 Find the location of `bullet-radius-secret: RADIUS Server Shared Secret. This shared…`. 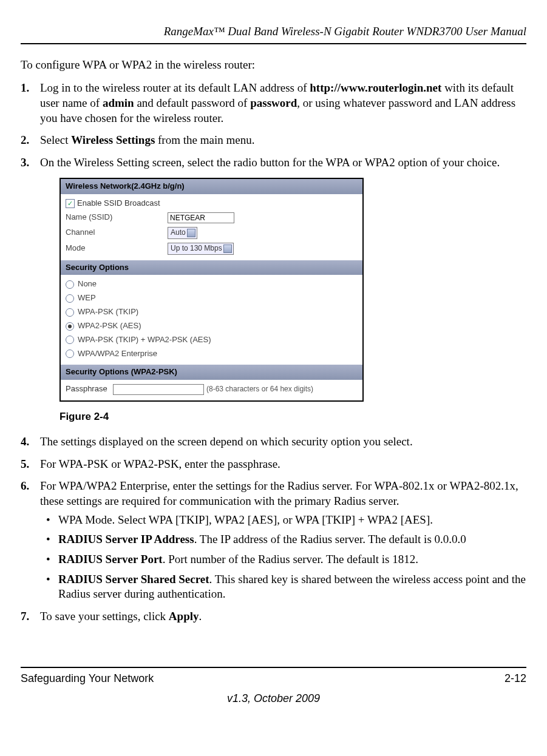

bullet-radius-secret: RADIUS Server Shared Secret. This shared… is located at coordinates (285, 587).